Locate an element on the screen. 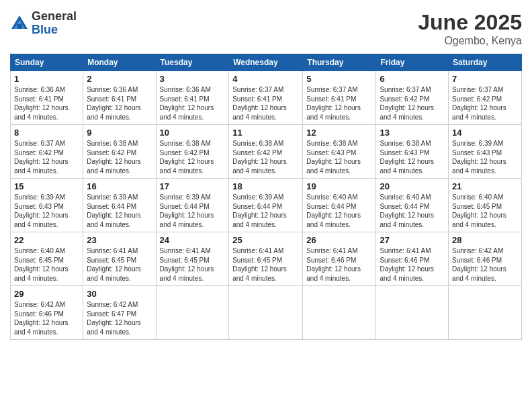 The image size is (532, 411). table-row: 27 Sunrise: 6:41 AMSunset: 6:46 PMDaylig… is located at coordinates (412, 259).